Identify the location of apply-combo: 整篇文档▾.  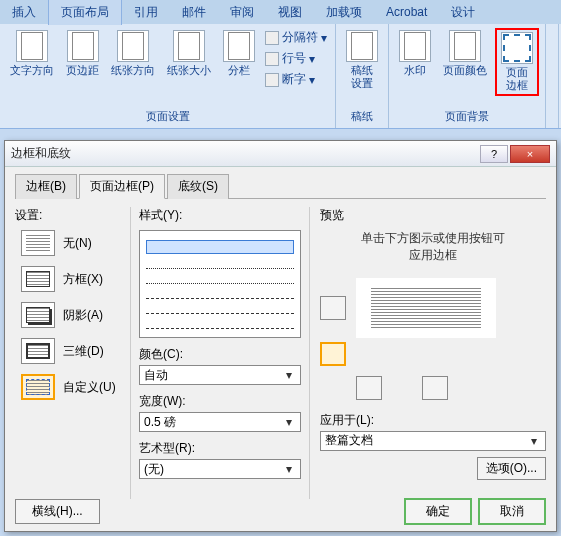
(433, 441).